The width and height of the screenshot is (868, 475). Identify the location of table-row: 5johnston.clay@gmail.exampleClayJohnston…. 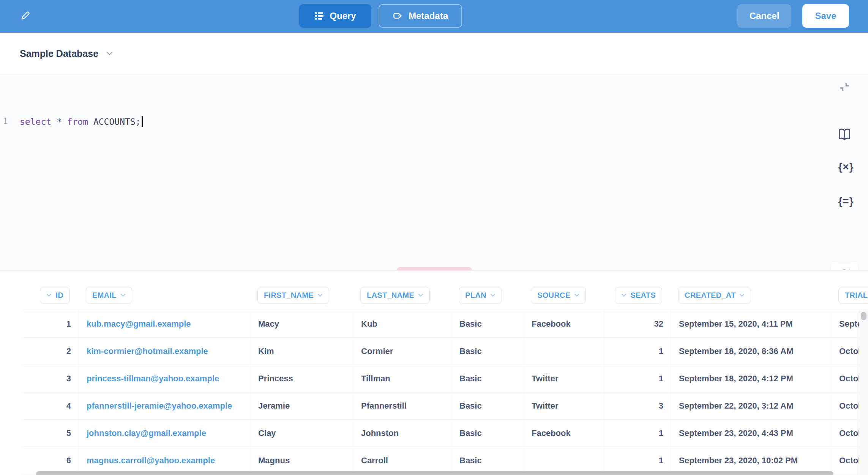
(445, 433).